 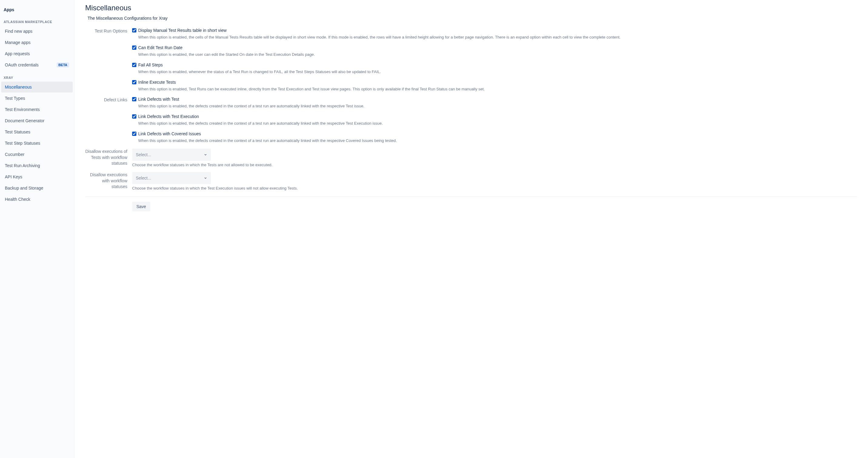 What do you see at coordinates (495, 34) in the screenshot?
I see `option-display-short-view: Display Manual Test Results table in sho…` at bounding box center [495, 34].